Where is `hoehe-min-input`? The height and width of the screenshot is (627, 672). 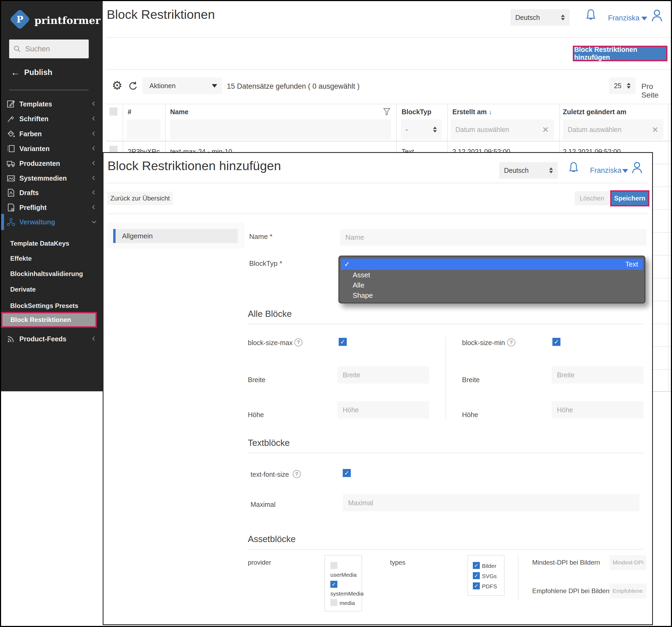 hoehe-min-input is located at coordinates (598, 410).